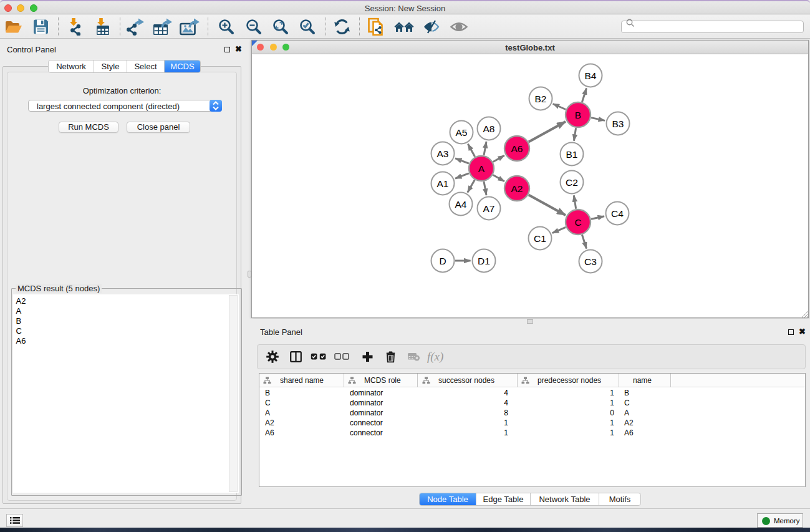 Image resolution: width=810 pixels, height=532 pixels. What do you see at coordinates (443, 183) in the screenshot?
I see `svg-text: A1` at bounding box center [443, 183].